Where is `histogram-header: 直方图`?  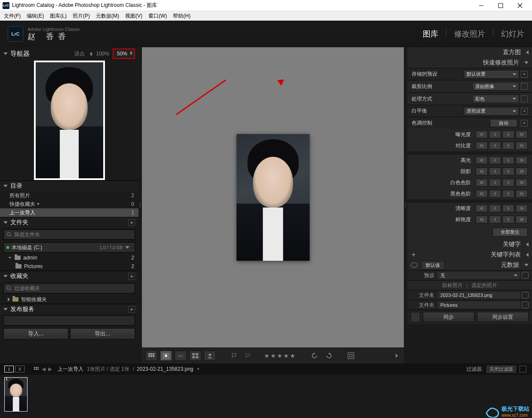
histogram-header: 直方图 is located at coordinates (470, 52).